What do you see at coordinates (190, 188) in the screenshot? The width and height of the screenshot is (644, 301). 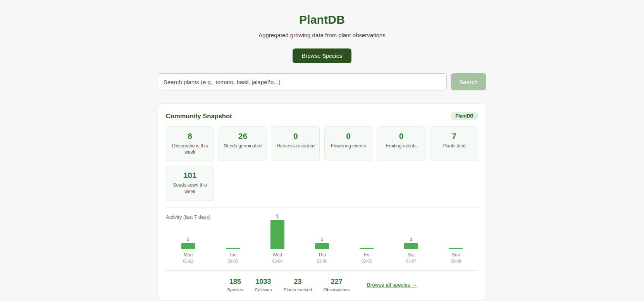 I see `stat-label: Seeds sown this week` at bounding box center [190, 188].